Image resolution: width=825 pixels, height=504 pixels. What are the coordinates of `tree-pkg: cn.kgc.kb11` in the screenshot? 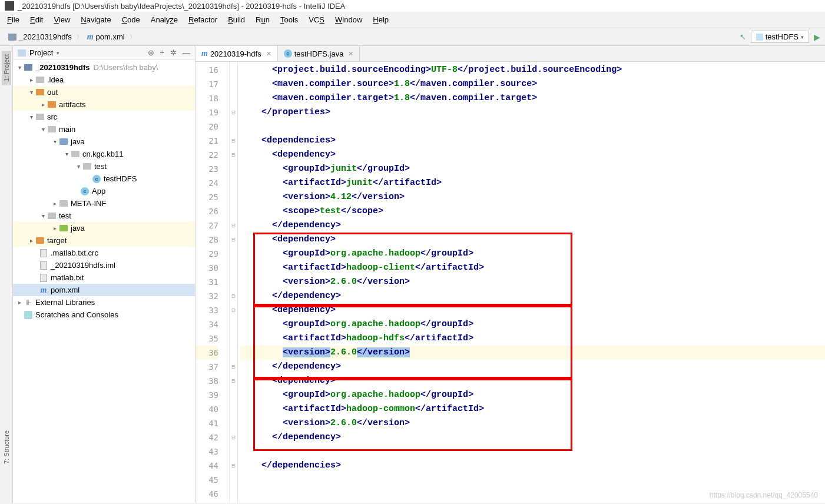 It's located at (102, 154).